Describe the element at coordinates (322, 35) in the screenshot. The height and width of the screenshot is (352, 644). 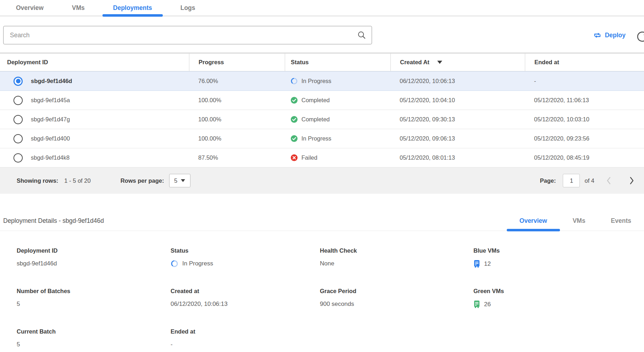
I see `toolbar: Deploy` at that location.